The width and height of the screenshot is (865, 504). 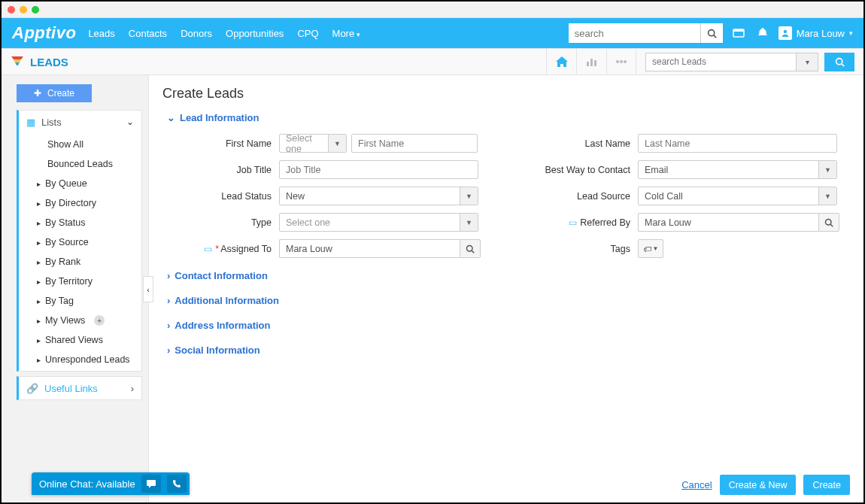 I want to click on best-way-select: Email ▼, so click(x=737, y=170).